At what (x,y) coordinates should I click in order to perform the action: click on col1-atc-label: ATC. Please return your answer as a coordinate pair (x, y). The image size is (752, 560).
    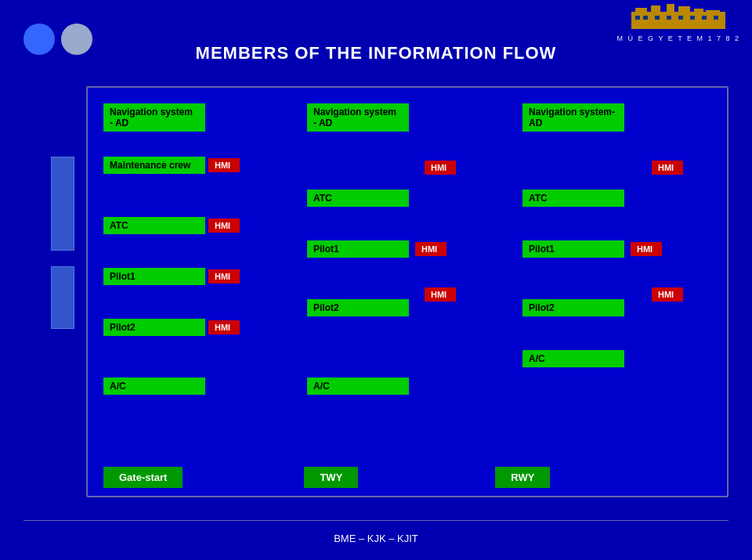
    Looking at the image, I should click on (154, 226).